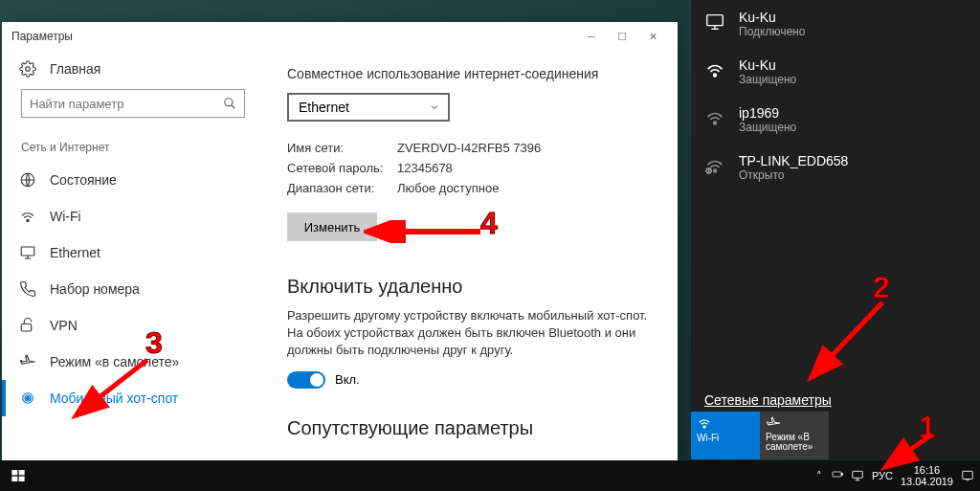  Describe the element at coordinates (294, 36) in the screenshot. I see `window-title: Параметры` at that location.